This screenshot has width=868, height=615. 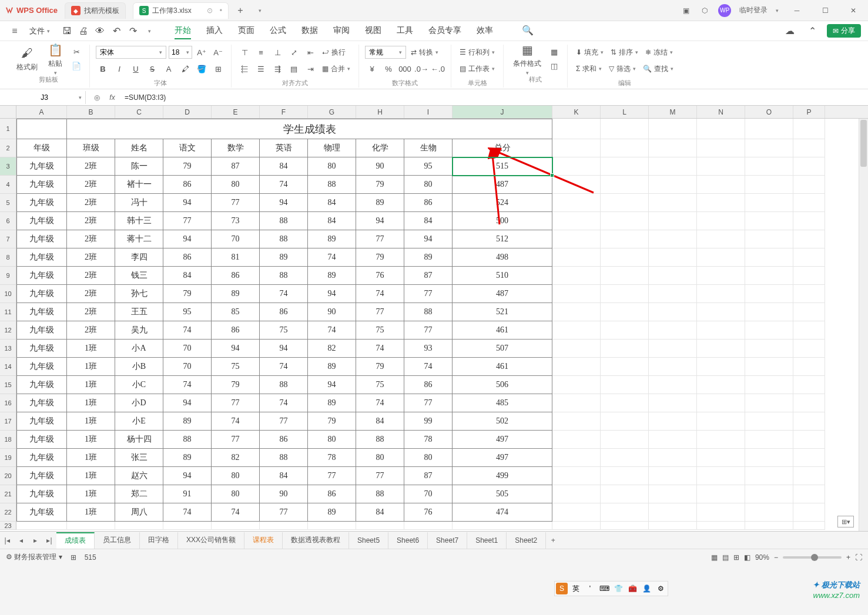 I want to click on sheet-tab: Sheet5, so click(x=369, y=540).